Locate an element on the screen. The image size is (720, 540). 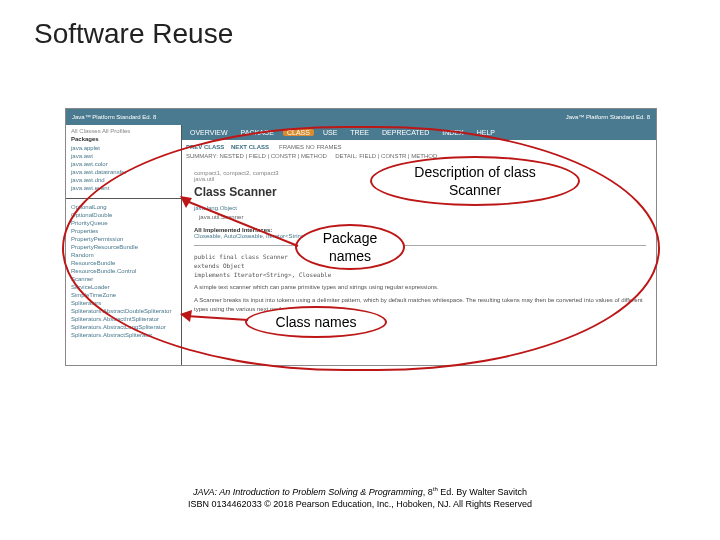
footer-book-title: JAVA: An Introduction to Problem Solving… is located at coordinates (308, 492).